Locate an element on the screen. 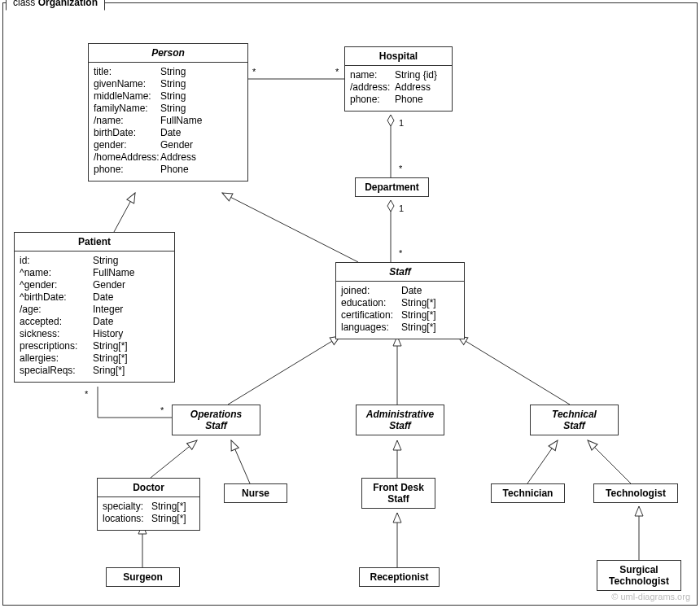 The height and width of the screenshot is (608, 700). watermark: © uml-diagrams.org is located at coordinates (651, 597).